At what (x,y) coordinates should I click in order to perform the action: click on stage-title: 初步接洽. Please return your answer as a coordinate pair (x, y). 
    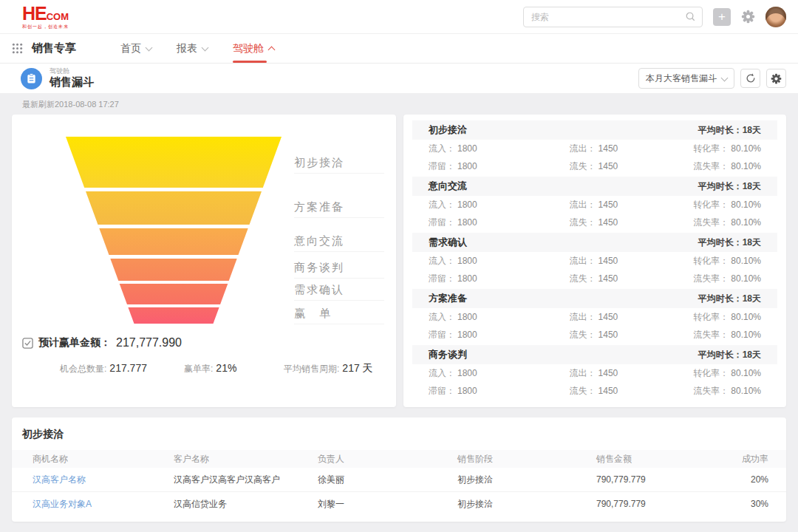
    Looking at the image, I should click on (448, 130).